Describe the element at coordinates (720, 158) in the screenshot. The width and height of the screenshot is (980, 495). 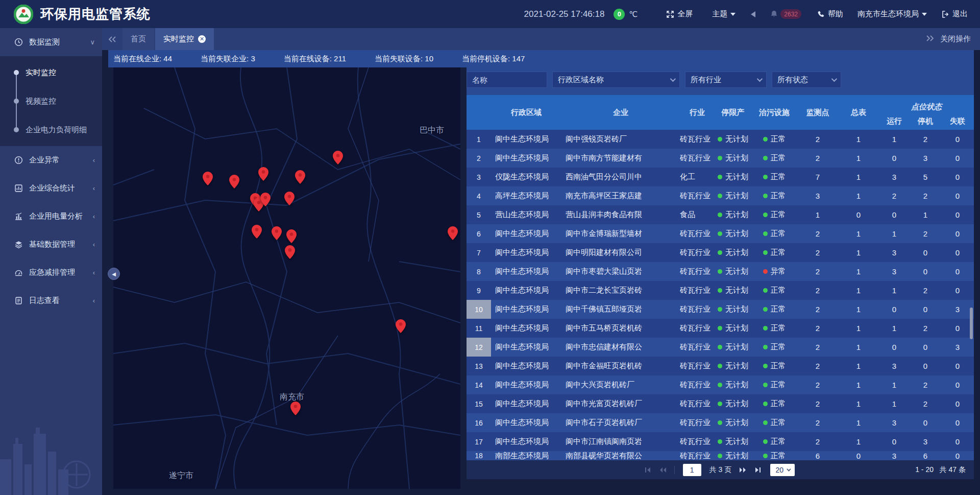
I see `table-row: 2阆中生态环境局阆中市南方节能建材有砖瓦行业无计划正常21030` at that location.